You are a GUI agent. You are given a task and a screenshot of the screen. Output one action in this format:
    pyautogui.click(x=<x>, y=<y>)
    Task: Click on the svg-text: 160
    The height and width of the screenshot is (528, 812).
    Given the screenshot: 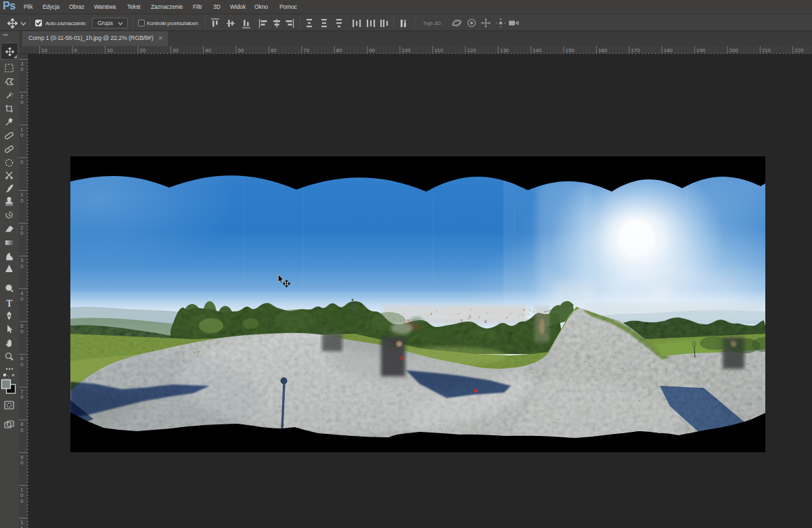 What is the action you would take?
    pyautogui.click(x=603, y=50)
    